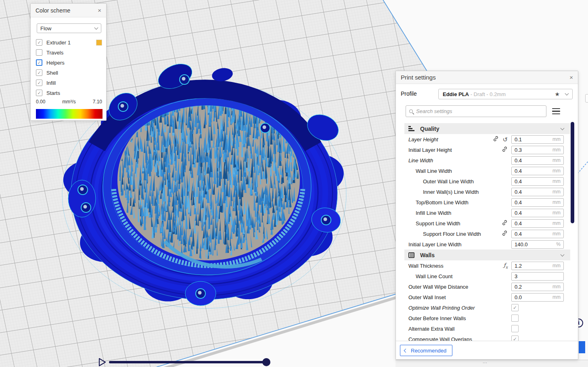 The height and width of the screenshot is (367, 588). What do you see at coordinates (557, 94) in the screenshot?
I see `star-icon: ★` at bounding box center [557, 94].